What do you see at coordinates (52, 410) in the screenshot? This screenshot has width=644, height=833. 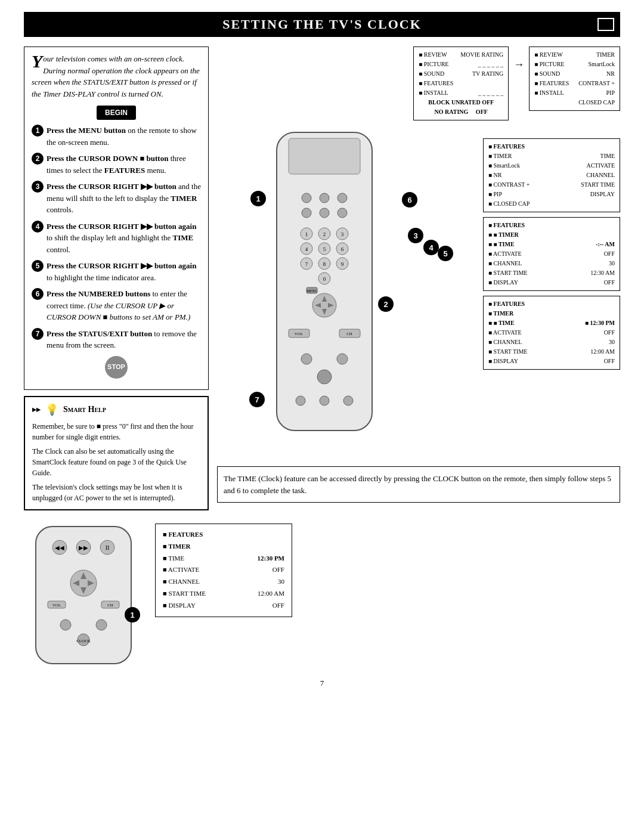 I see `bulb-icon: 💡` at bounding box center [52, 410].